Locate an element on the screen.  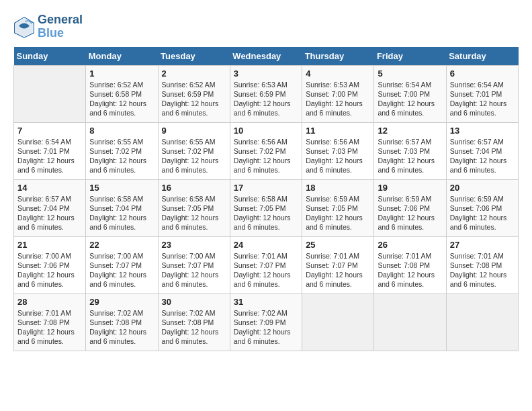
calendar-cell: 14Sunrise: 6:57 AM Sunset: 7:04 PM Dayli… is located at coordinates (50, 208).